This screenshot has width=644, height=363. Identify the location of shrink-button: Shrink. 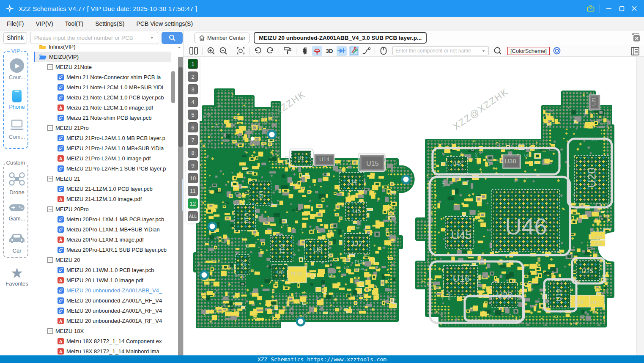
(15, 38).